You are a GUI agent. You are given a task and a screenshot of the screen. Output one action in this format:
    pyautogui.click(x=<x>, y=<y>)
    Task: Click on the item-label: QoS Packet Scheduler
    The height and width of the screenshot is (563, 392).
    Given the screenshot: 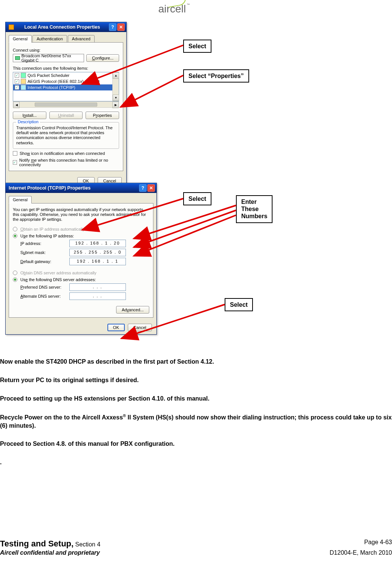 What is the action you would take?
    pyautogui.click(x=48, y=75)
    